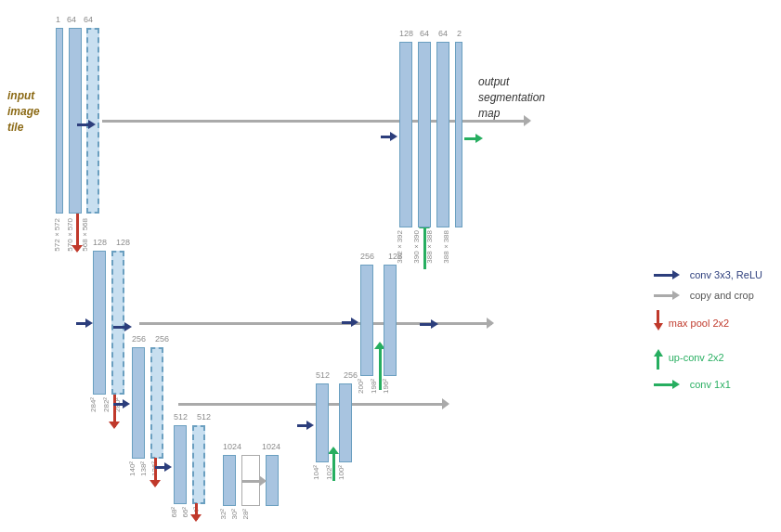 The height and width of the screenshot is (532, 781). Describe the element at coordinates (708, 330) in the screenshot. I see `legend: conv 3x3, ReLU copy and crop max pool 2x…` at that location.